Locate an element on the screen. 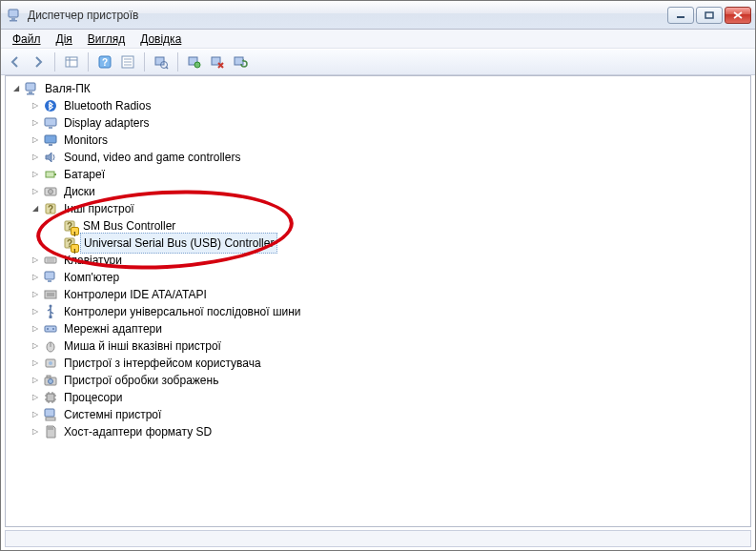  status-bar is located at coordinates (378, 539).